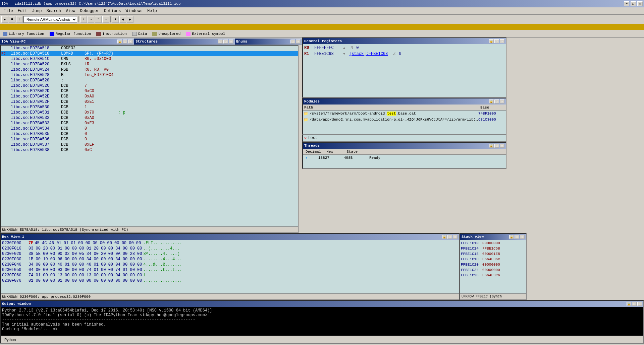 This screenshot has height=345, width=644. I want to click on output-float: □, so click(634, 304).